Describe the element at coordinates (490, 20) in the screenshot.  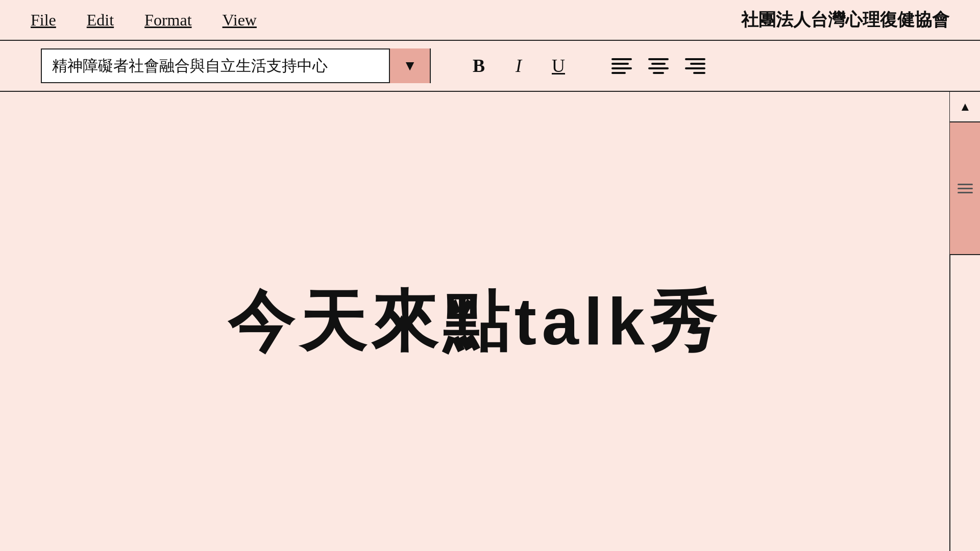
I see `menu-bar: File Edit Format View 社團法人台灣心理復健協會` at that location.